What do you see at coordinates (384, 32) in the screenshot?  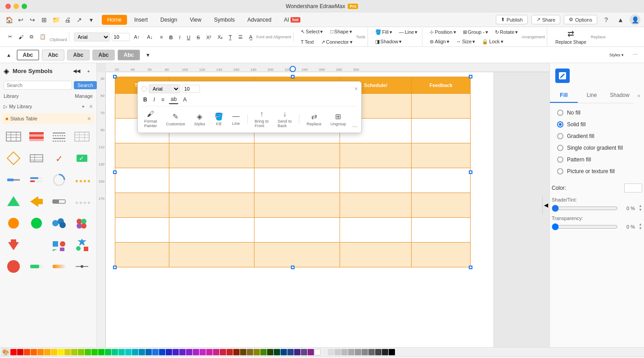 I see `fill-button: 🪣Fill▾` at bounding box center [384, 32].